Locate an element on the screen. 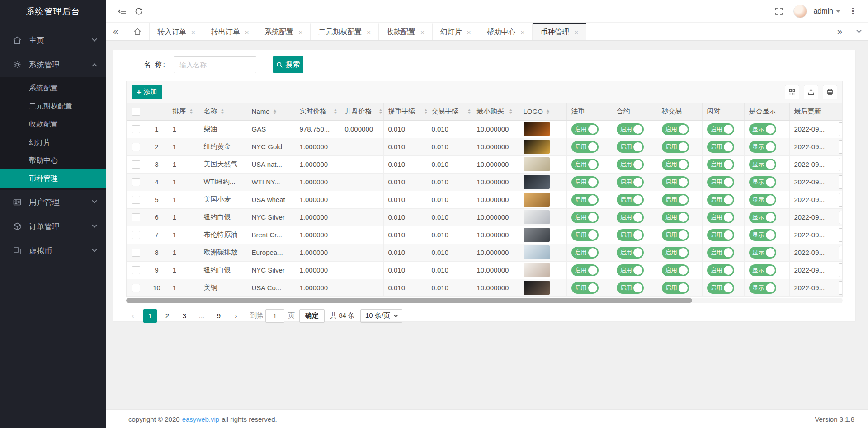 The image size is (868, 428). page-size-select: 10 条/页 is located at coordinates (382, 316).